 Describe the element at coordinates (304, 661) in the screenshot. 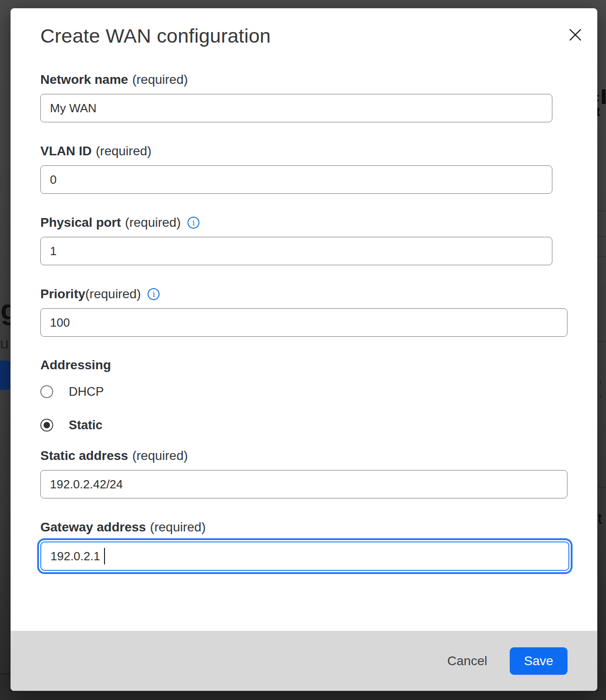

I see `dialog-footer: Cancel Save` at that location.